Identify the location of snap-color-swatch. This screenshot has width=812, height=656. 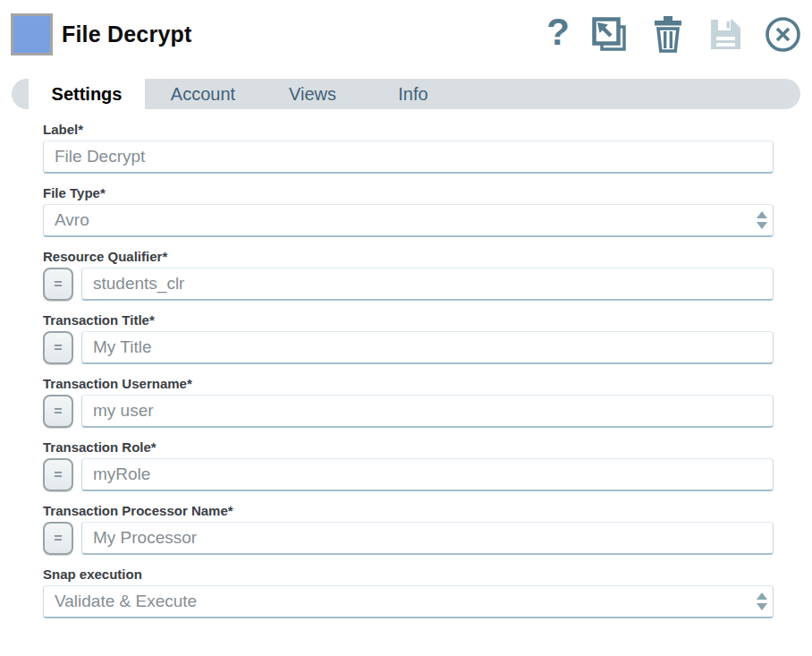
(32, 34).